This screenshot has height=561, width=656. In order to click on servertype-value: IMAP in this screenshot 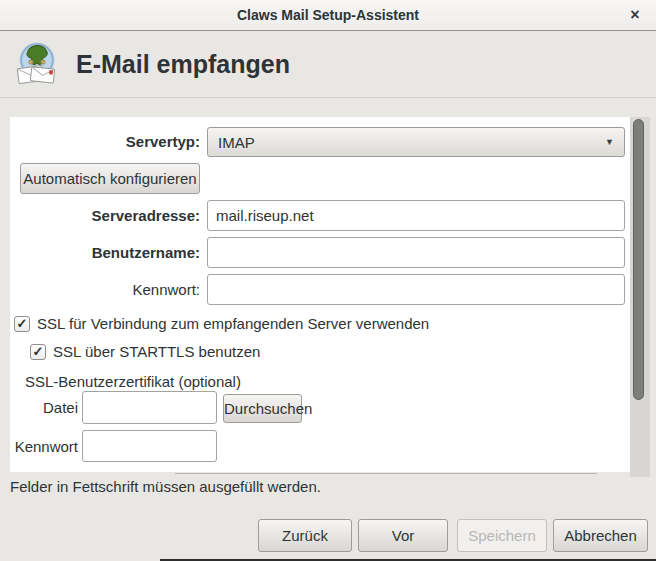, I will do `click(236, 142)`.